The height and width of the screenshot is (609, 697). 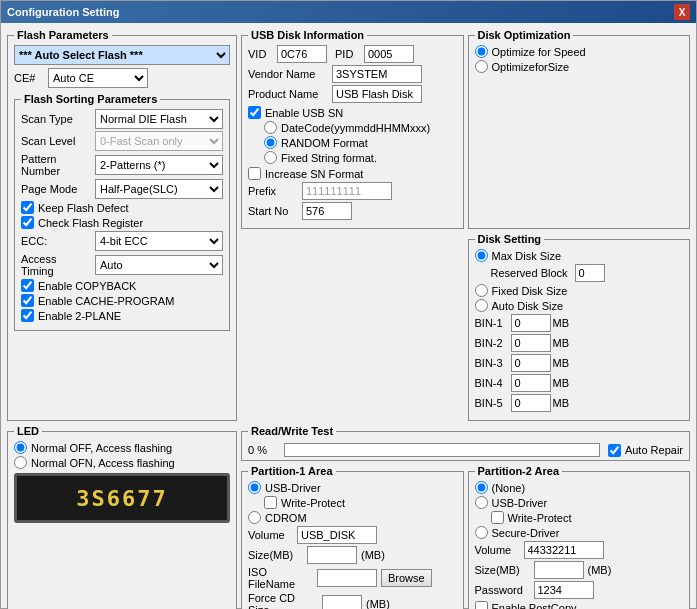 I want to click on optimize-size-radio, so click(x=482, y=66).